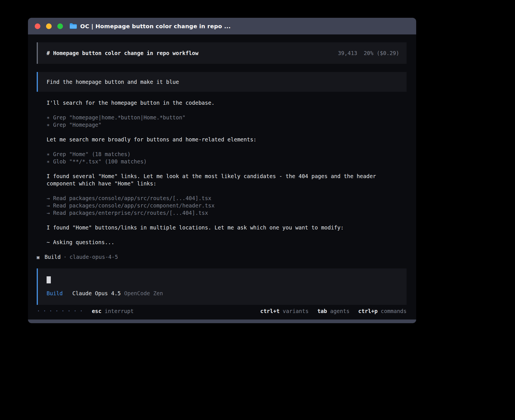  What do you see at coordinates (123, 53) in the screenshot?
I see `session-title: # Homepage button color change in repo w…` at bounding box center [123, 53].